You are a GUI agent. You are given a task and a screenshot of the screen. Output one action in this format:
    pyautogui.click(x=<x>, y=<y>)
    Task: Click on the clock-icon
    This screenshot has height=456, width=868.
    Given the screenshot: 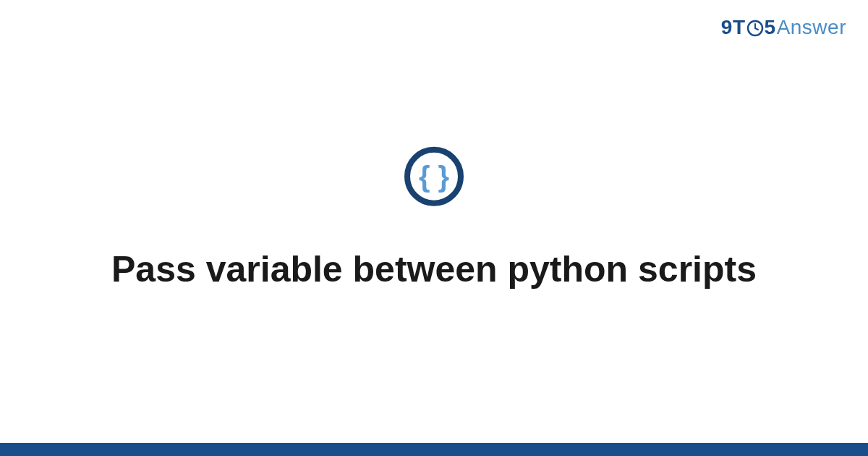 What is the action you would take?
    pyautogui.click(x=755, y=28)
    